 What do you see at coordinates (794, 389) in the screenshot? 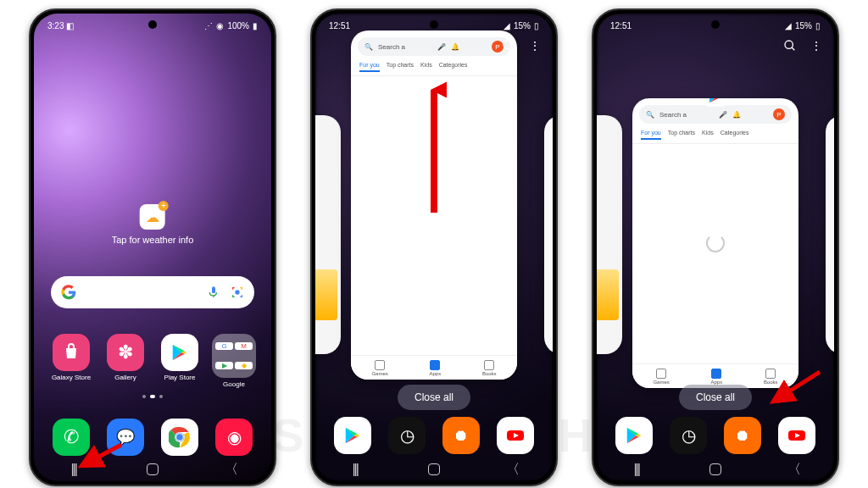
I see `arrow-to-close-all` at bounding box center [794, 389].